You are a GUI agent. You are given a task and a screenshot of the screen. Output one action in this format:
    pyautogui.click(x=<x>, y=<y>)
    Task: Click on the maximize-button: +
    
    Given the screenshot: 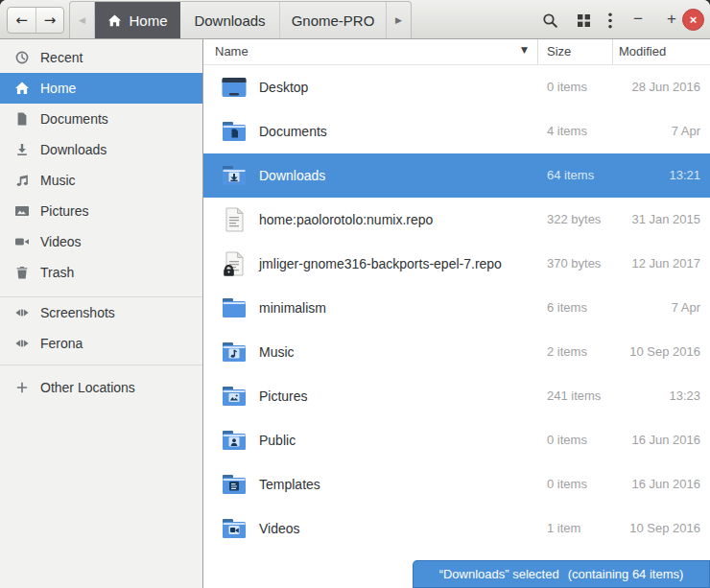 What is the action you would take?
    pyautogui.click(x=672, y=19)
    